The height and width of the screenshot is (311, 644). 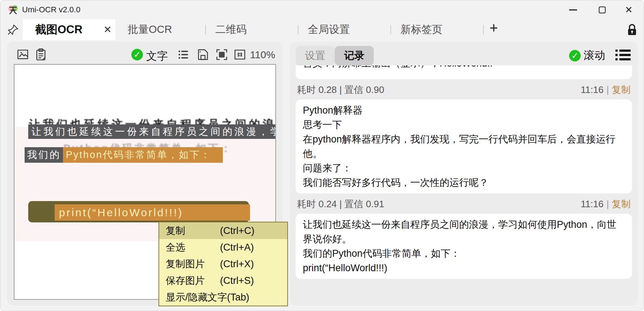 What do you see at coordinates (322, 10) in the screenshot?
I see `title-bar: Umi-OCR v2.0.0 ✕` at bounding box center [322, 10].